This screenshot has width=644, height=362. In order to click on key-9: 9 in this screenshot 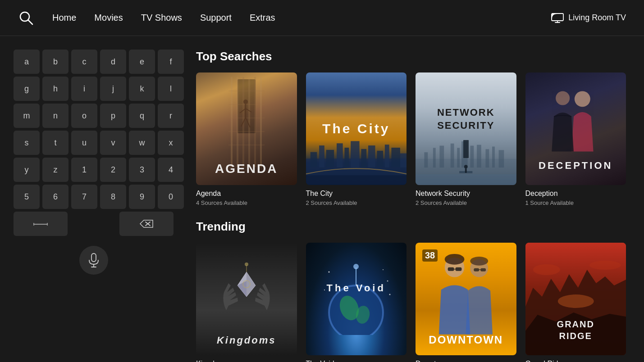, I will do `click(142, 197)`.